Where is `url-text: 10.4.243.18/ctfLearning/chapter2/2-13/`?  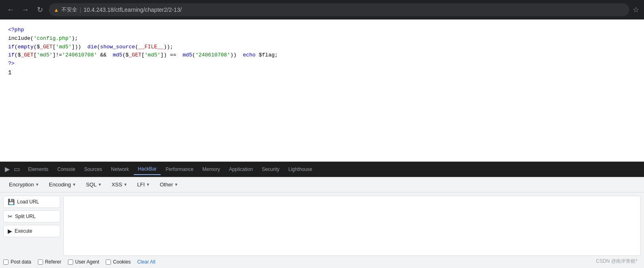 url-text: 10.4.243.18/ctfLearning/chapter2/2-13/ is located at coordinates (133, 10).